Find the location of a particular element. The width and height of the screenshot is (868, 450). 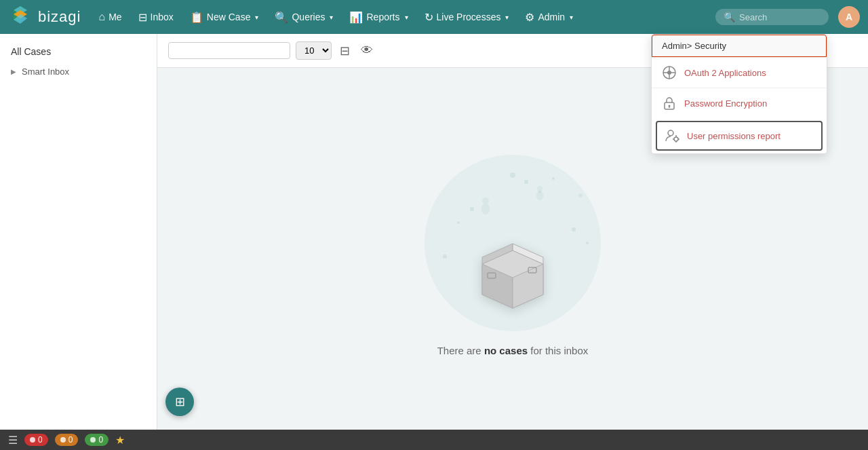

hamburger-icon: ☰ is located at coordinates (13, 440).